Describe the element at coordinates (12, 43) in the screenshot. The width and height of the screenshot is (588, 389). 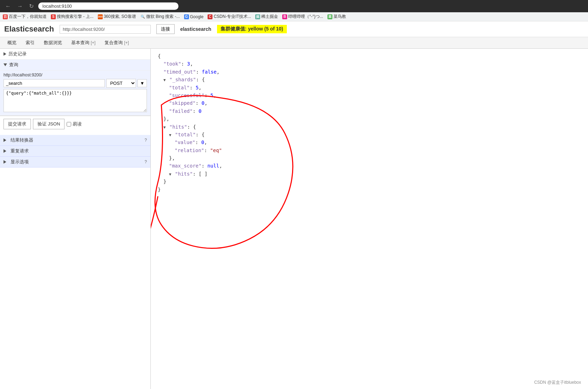
I see `tab-overview: 概览` at that location.